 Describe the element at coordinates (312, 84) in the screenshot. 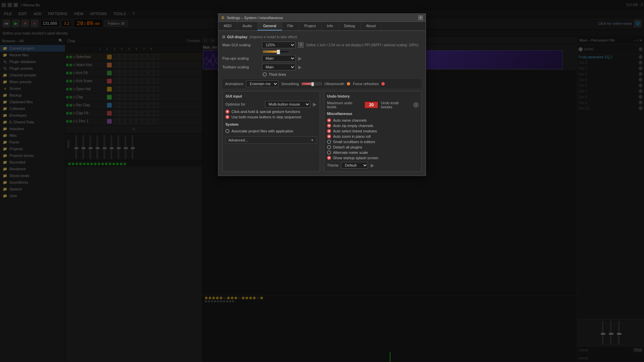

I see `smoothing-slider` at that location.